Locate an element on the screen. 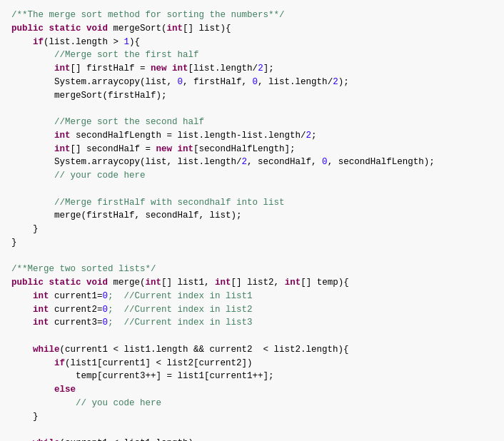  code-line: while(current1 < list1.length) is located at coordinates (252, 439).